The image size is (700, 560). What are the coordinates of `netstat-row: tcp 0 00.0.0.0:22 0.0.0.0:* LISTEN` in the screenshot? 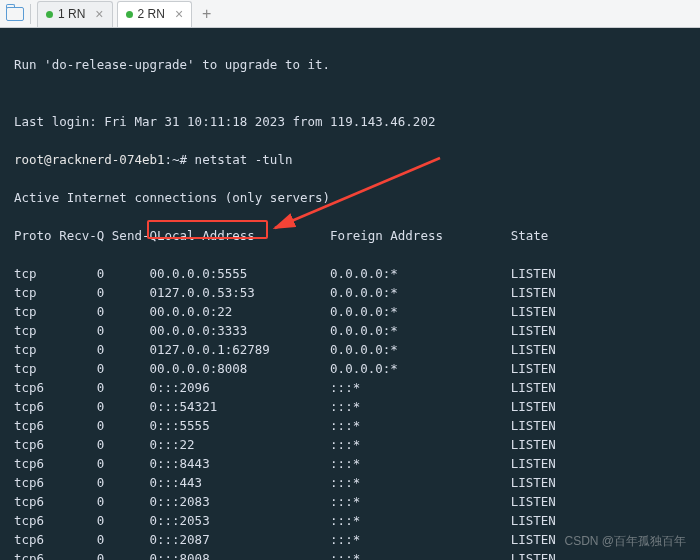 It's located at (350, 312).